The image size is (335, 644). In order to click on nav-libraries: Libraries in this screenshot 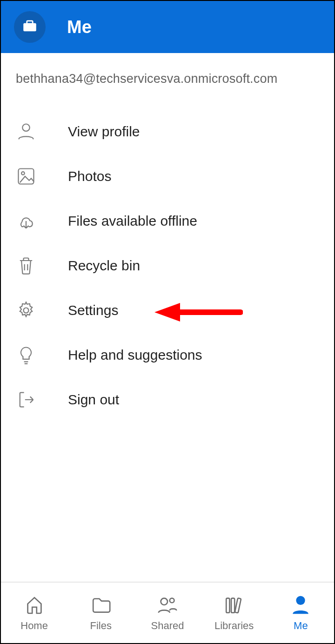, I will do `click(234, 613)`.